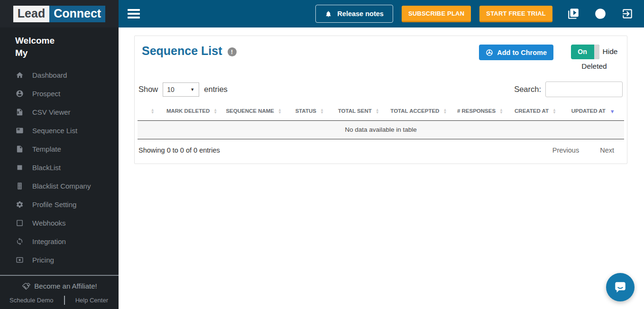  I want to click on table-footer: Showing 0 to 0 of 0 entries Previous Nex…, so click(381, 150).